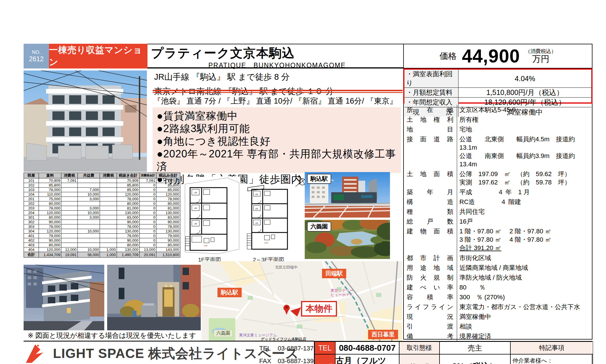  I want to click on special-notes-header: 特記事項, so click(552, 348).